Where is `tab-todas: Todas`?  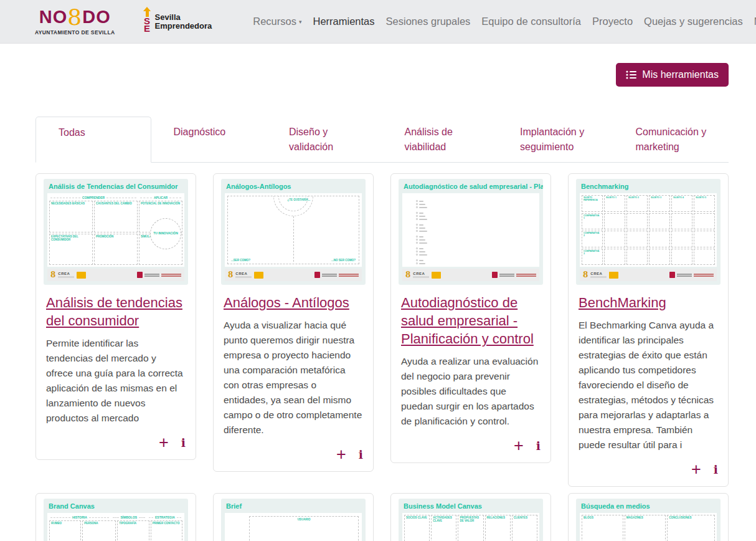 tab-todas: Todas is located at coordinates (93, 140).